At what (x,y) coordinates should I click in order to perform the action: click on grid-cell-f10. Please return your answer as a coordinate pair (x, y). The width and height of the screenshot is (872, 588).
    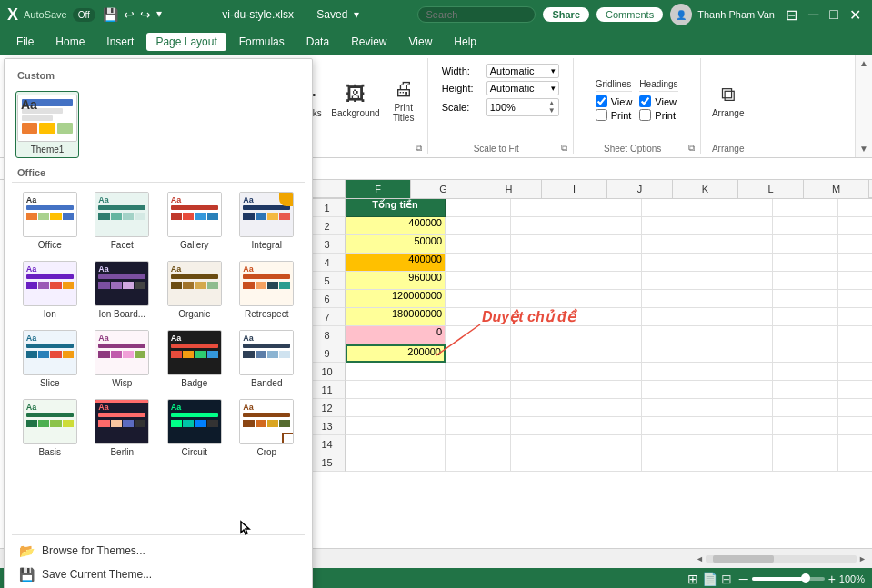
    Looking at the image, I should click on (396, 372).